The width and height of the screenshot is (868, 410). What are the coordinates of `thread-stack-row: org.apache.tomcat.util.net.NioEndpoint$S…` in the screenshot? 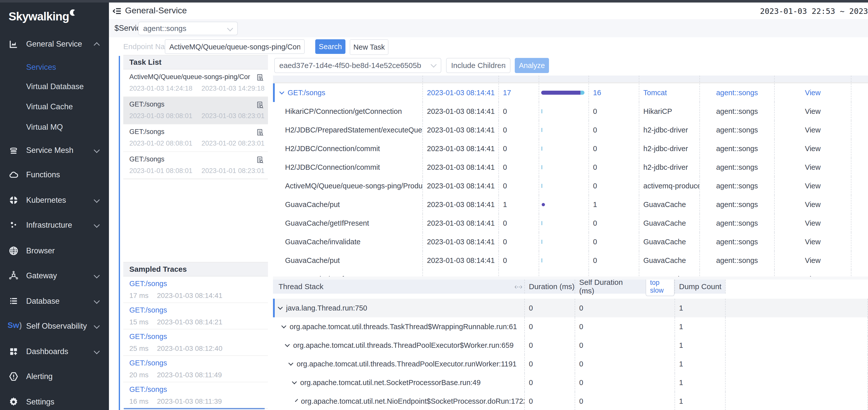 It's located at (570, 401).